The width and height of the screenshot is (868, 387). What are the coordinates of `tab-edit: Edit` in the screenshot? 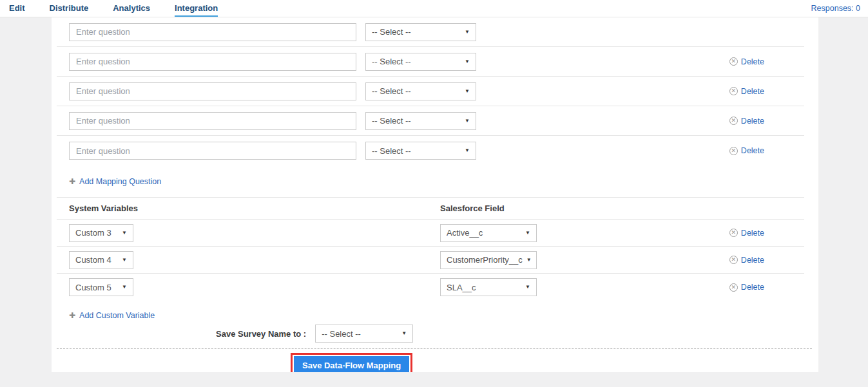 It's located at (17, 8).